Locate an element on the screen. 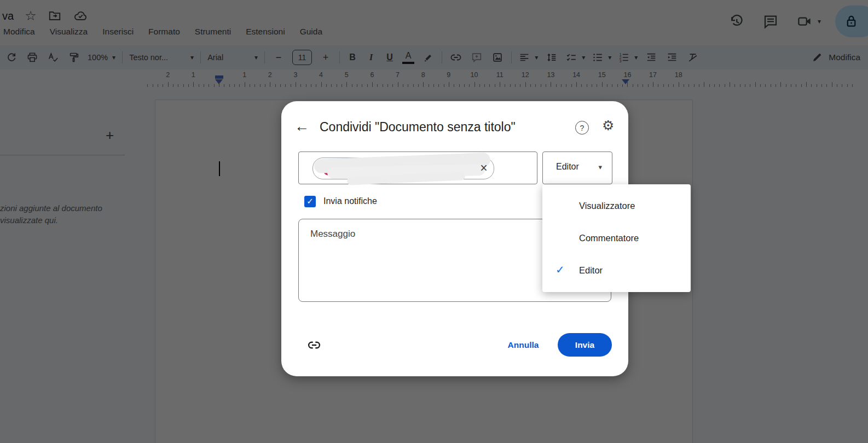 This screenshot has width=868, height=443. chevron-down-icon: ▾ is located at coordinates (600, 167).